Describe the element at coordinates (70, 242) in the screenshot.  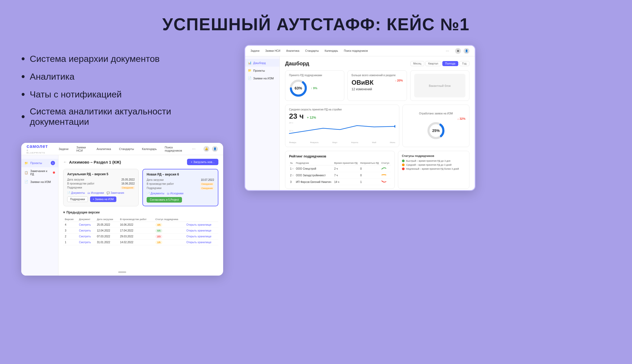
I see `ver-num: 1` at that location.